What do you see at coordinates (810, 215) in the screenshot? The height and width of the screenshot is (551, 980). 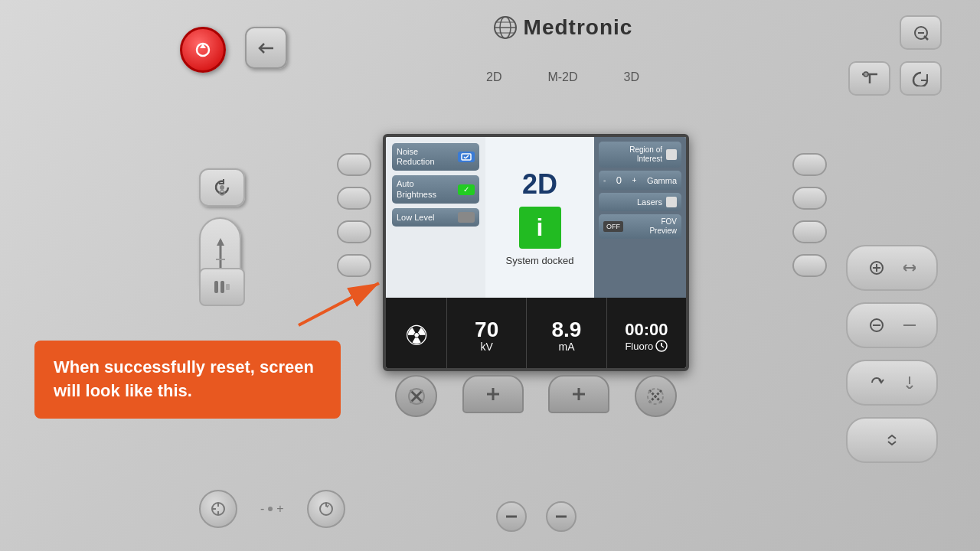 I see `right-button-strip` at bounding box center [810, 215].